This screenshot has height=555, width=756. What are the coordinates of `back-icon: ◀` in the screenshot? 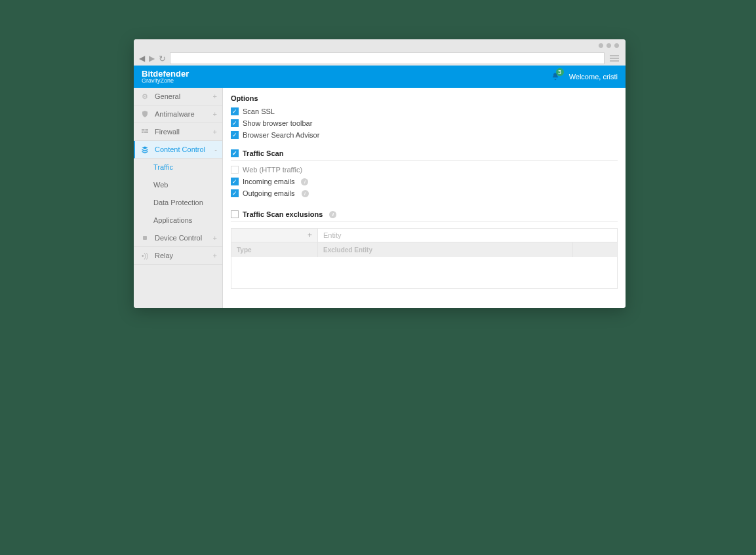 It's located at (142, 58).